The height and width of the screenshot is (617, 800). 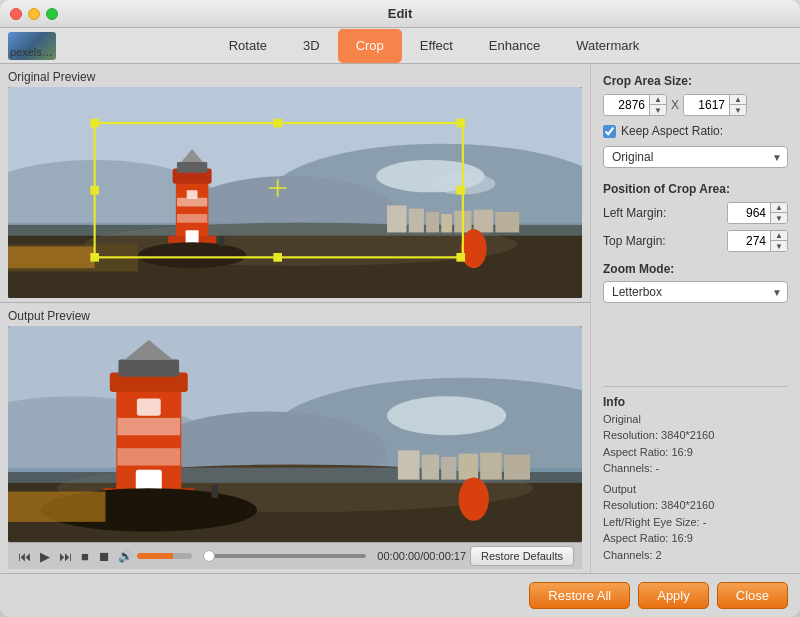 I want to click on keep-aspect-ratio-checkbox, so click(x=610, y=132).